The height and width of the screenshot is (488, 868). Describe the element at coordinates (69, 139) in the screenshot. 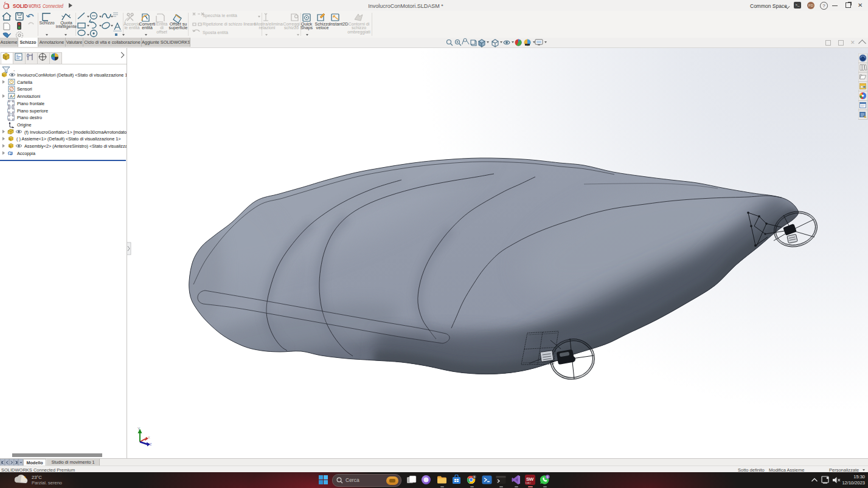

I see `svg-text:( ) Assieme<1> (Default) <Stat: ( ) Assieme<1> (Default) <Stato di visua…` at that location.